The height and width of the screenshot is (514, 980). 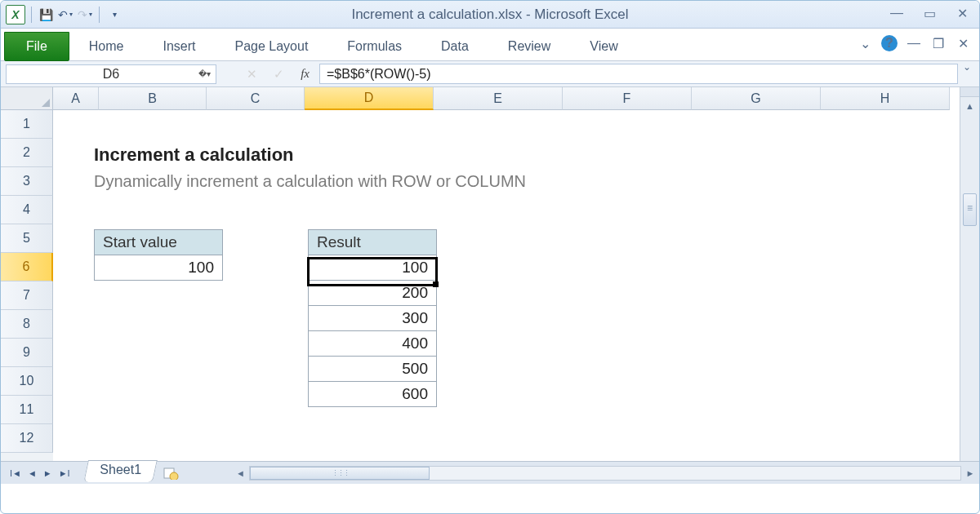 I want to click on ribbon: File Home Insert Page Layout Formulas Da…, so click(x=490, y=45).